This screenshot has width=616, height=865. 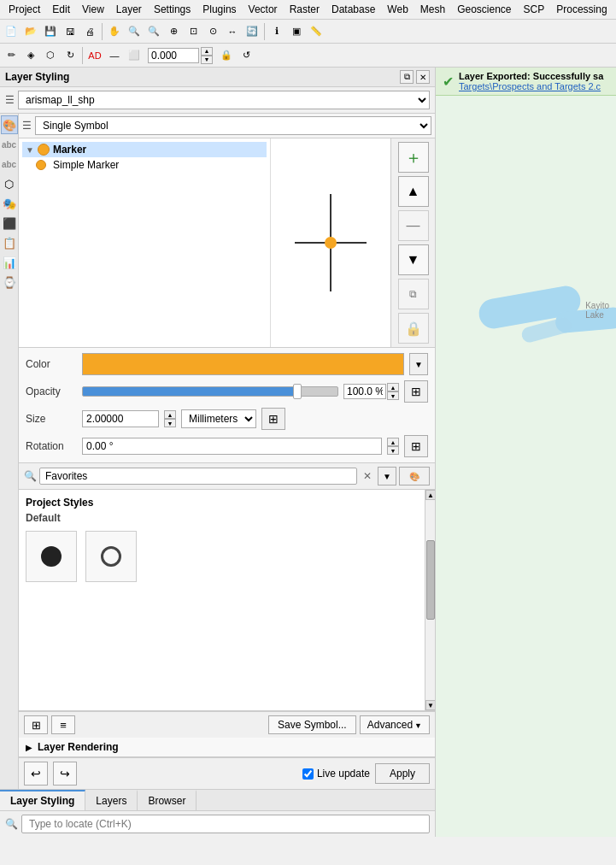 What do you see at coordinates (308, 774) in the screenshot?
I see `live-update-checkbox` at bounding box center [308, 774].